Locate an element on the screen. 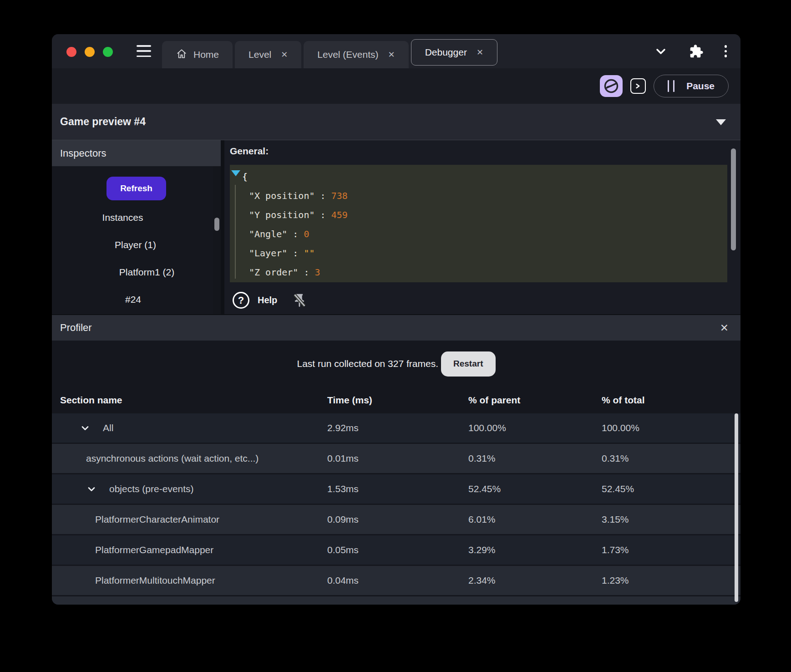  game-preview-header: Game preview #4 is located at coordinates (396, 122).